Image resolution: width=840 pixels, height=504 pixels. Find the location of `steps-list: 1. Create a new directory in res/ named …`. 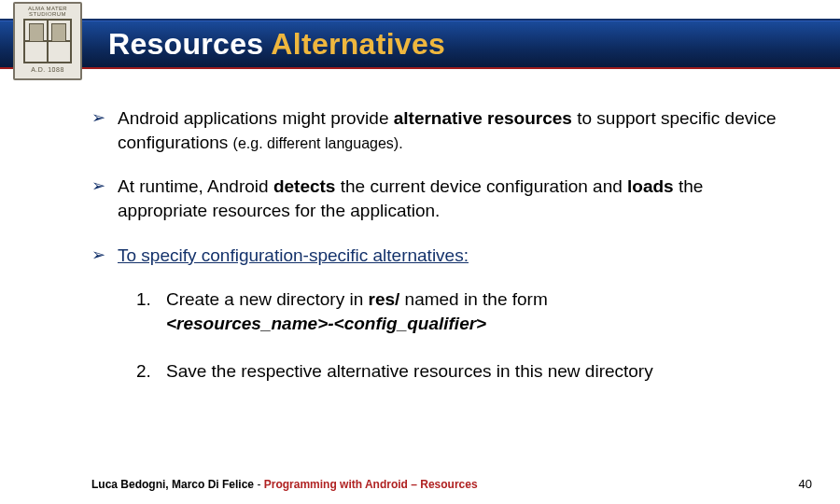

steps-list: 1. Create a new directory in res/ named … is located at coordinates (463, 336).